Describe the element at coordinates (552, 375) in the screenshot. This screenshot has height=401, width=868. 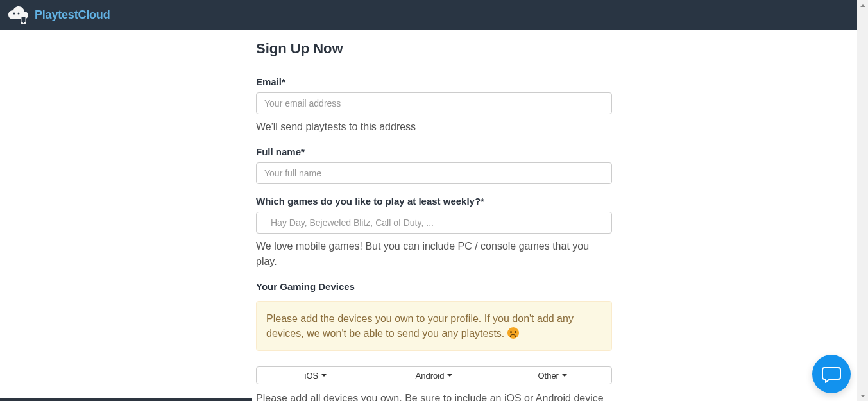
I see `device-other-button: Other` at that location.